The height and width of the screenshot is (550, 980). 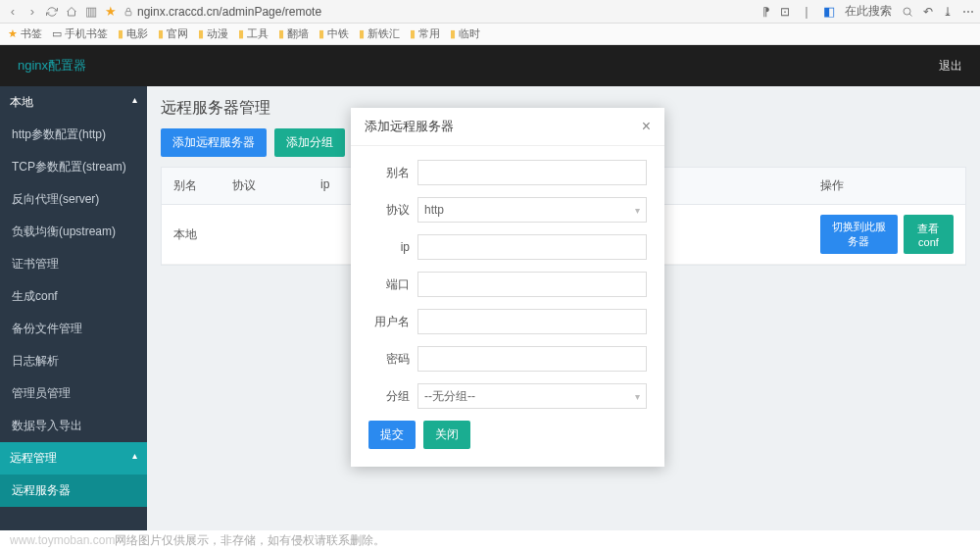 What do you see at coordinates (490, 12) in the screenshot?
I see `browser-toolbar: ‹ › ▥ ★ nginx.craccd.cn/adminPage/remote…` at bounding box center [490, 12].